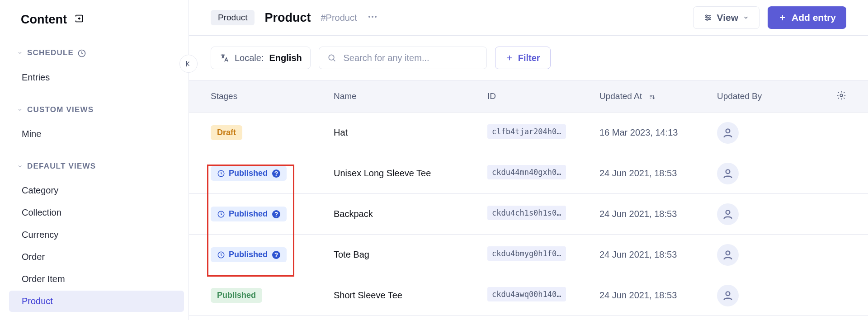 Image resolution: width=868 pixels, height=320 pixels. What do you see at coordinates (97, 134) in the screenshot?
I see `sidebar-item-mine: Mine` at bounding box center [97, 134].